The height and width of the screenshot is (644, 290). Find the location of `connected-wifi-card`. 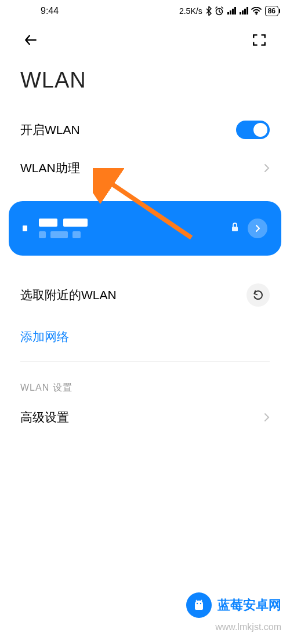

connected-wifi-card is located at coordinates (145, 228).